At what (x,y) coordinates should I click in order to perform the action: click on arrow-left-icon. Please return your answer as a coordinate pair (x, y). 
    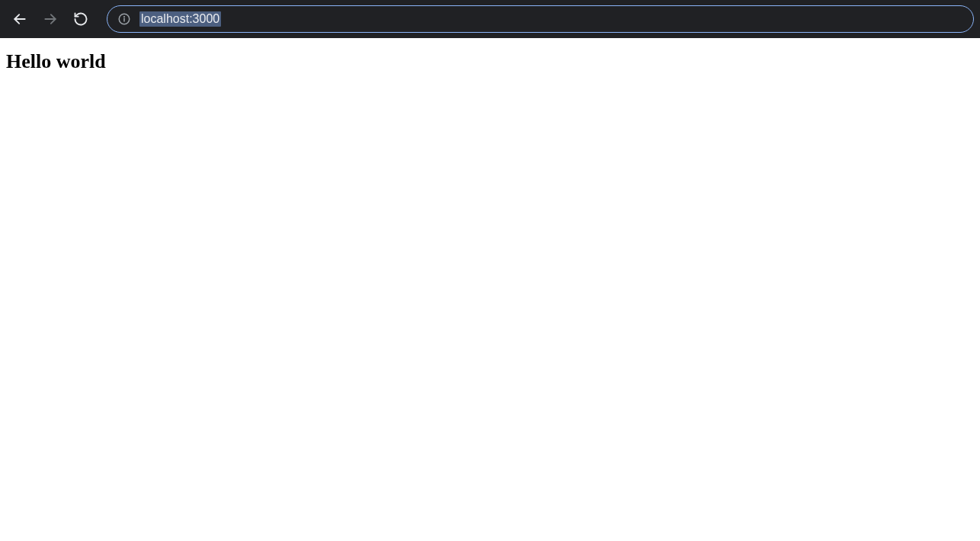
    Looking at the image, I should click on (20, 19).